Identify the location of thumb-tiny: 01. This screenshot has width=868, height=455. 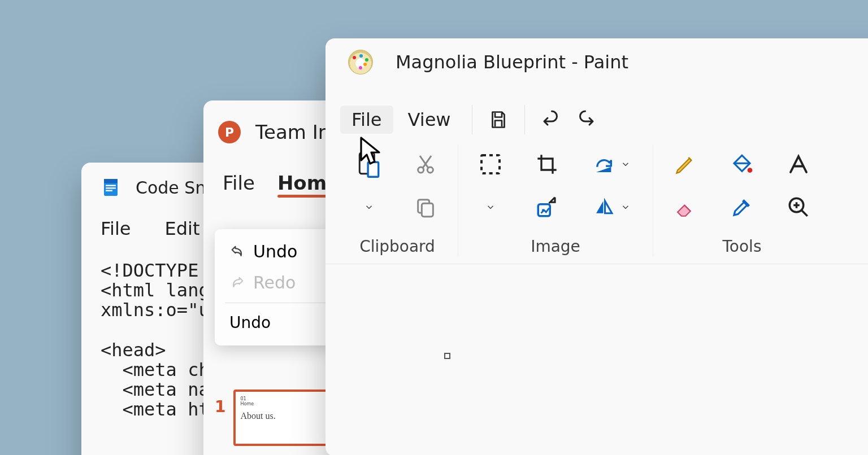
(281, 399).